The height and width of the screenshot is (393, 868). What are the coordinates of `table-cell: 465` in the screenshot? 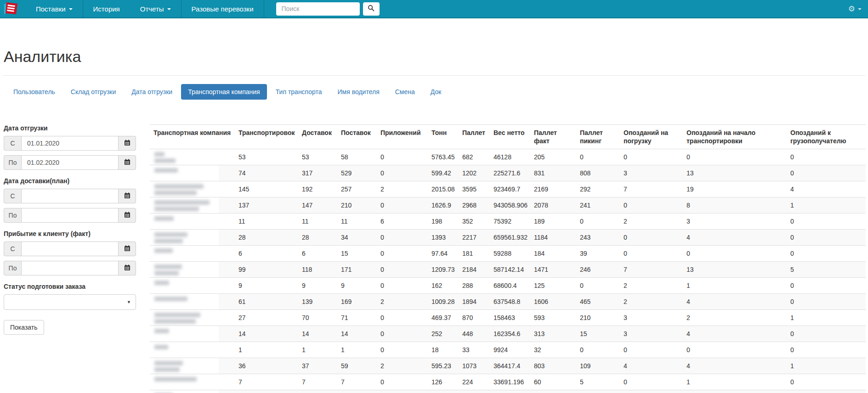 It's located at (598, 302).